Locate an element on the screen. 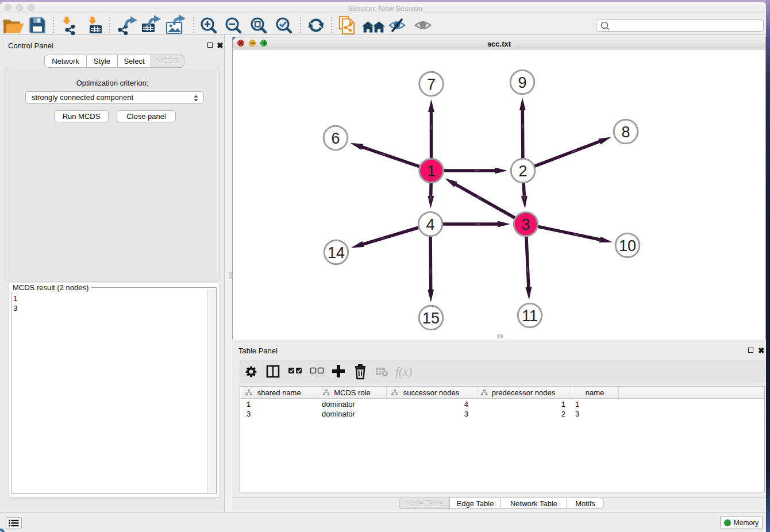 Image resolution: width=770 pixels, height=532 pixels. svg-text: 4 is located at coordinates (430, 225).